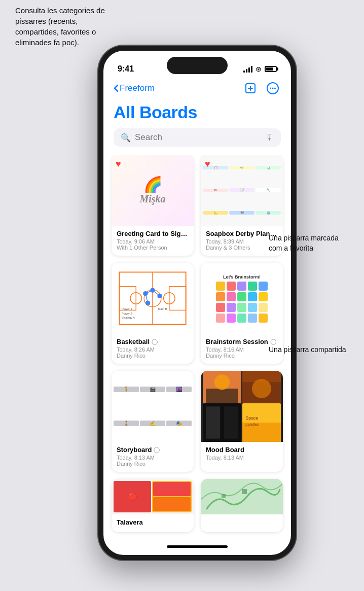  I want to click on status-time: 9:41, so click(126, 69).